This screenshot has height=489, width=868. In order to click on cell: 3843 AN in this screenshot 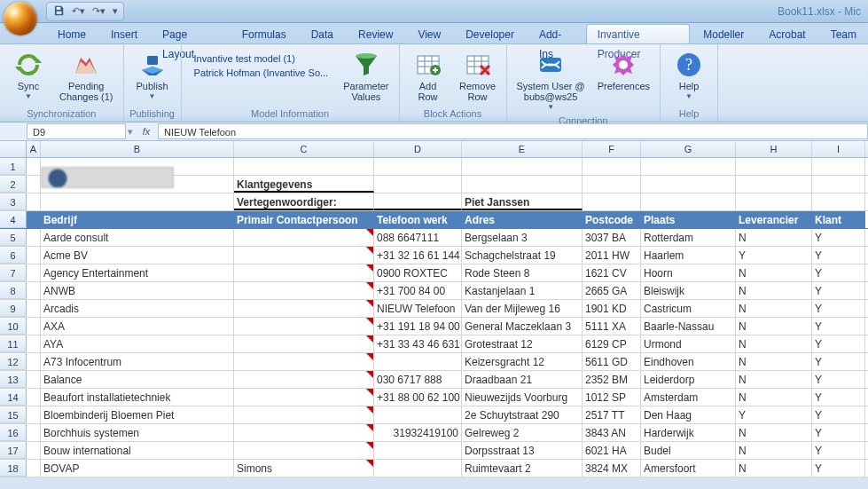, I will do `click(612, 433)`.